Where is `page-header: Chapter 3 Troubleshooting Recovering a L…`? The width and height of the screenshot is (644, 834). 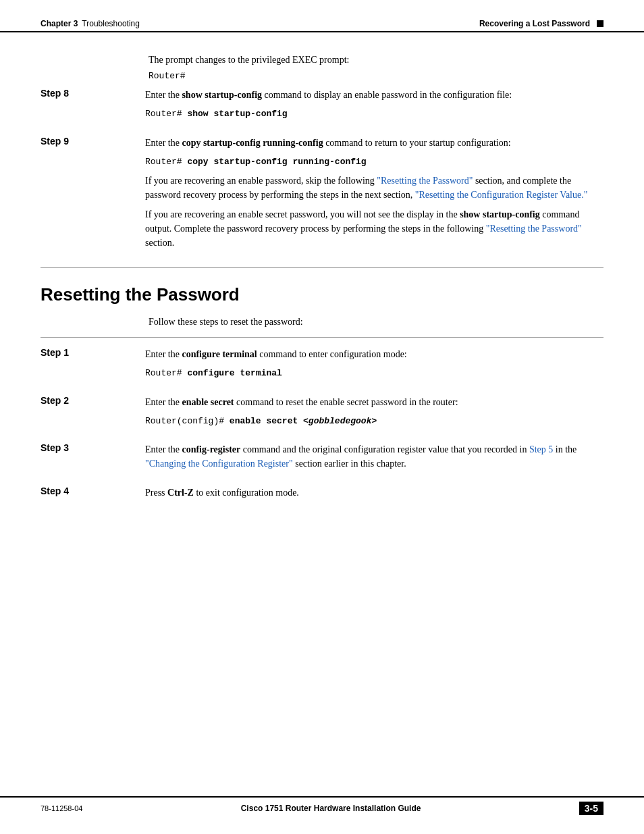 page-header: Chapter 3 Troubleshooting Recovering a L… is located at coordinates (322, 16).